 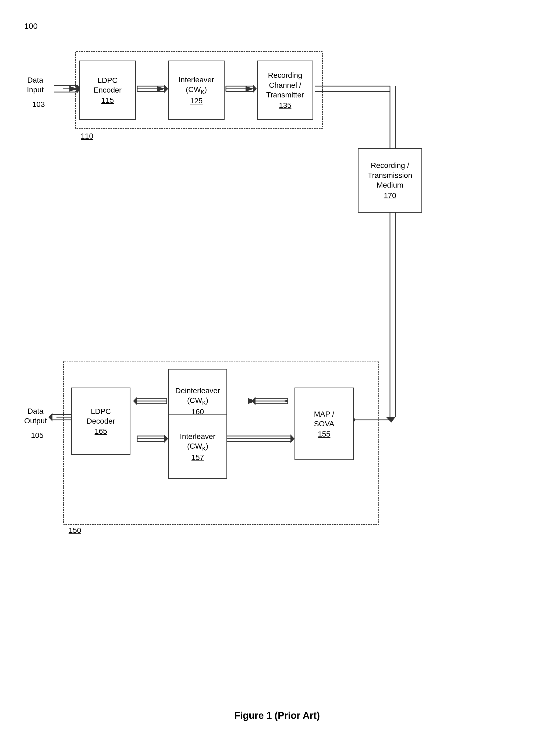 What do you see at coordinates (101, 417) in the screenshot?
I see `ldpc-decoder-label: LDPC Decoder` at bounding box center [101, 417].